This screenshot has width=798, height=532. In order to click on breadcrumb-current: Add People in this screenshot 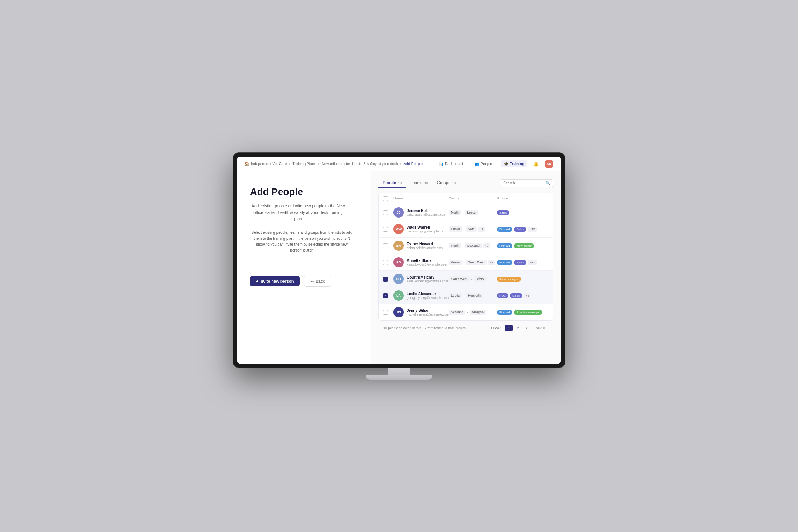, I will do `click(413, 164)`.